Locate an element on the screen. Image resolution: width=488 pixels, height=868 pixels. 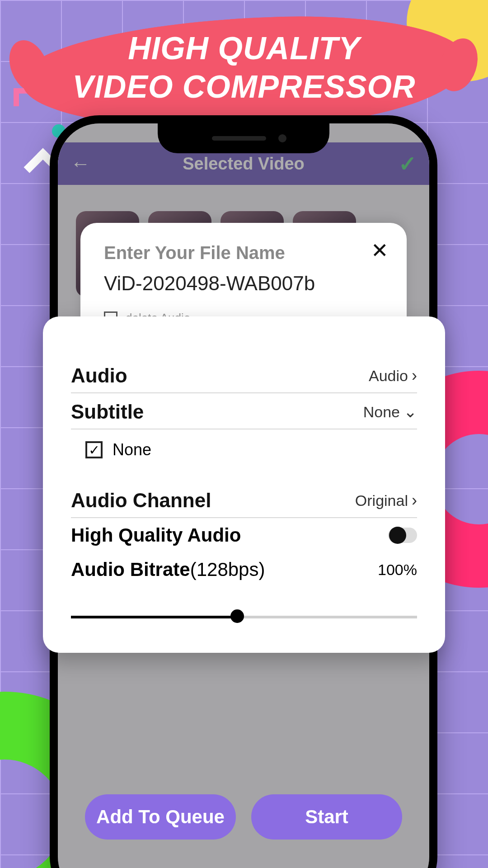
hq-audio-toggle is located at coordinates (403, 535).